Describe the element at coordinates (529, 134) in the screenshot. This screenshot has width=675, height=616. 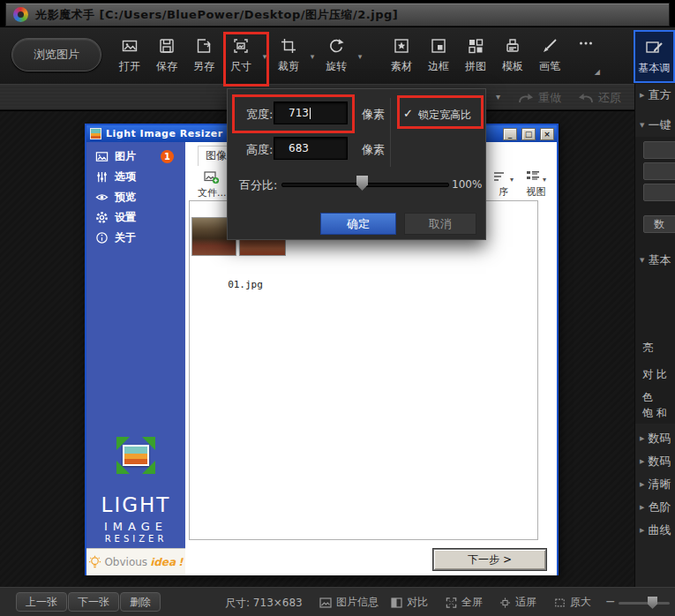
I see `lir-maximize-button: □` at that location.